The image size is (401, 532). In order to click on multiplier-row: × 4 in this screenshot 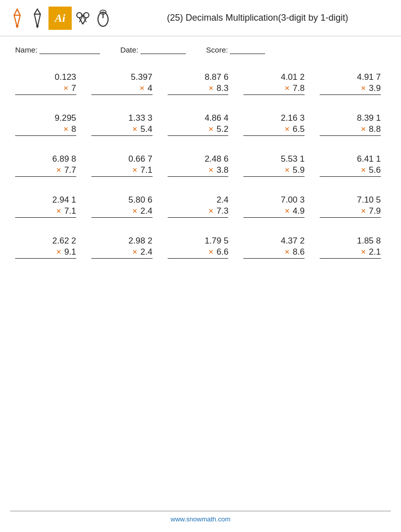, I will do `click(122, 89)`.